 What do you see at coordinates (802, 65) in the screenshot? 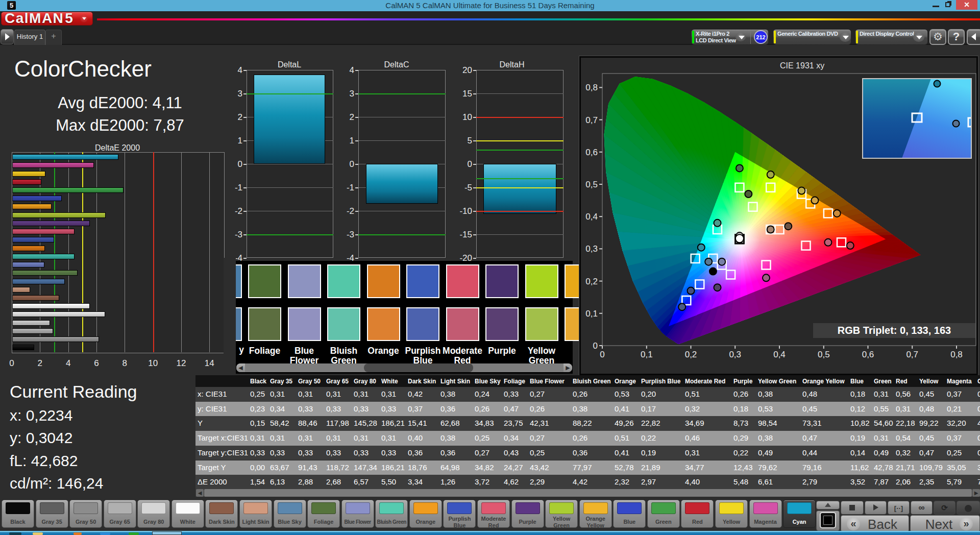
I see `svg-text: CIE 1931 xy` at bounding box center [802, 65].